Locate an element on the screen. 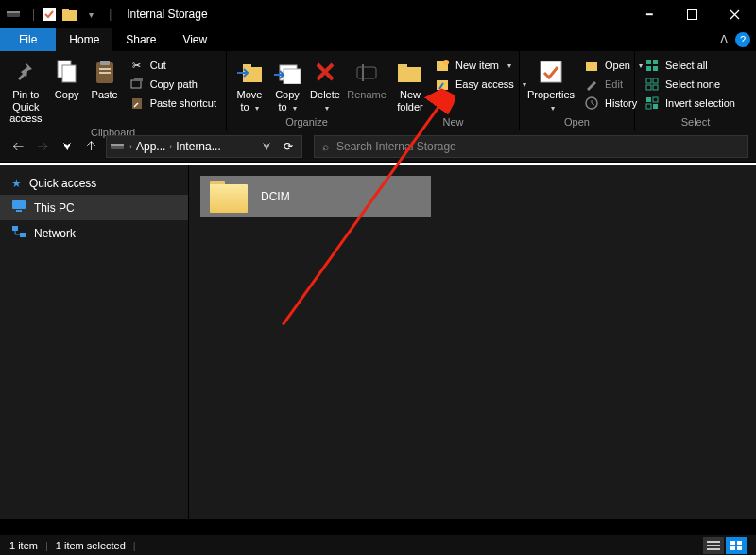 The image size is (756, 555). search-icon: ⌕ is located at coordinates (325, 147).